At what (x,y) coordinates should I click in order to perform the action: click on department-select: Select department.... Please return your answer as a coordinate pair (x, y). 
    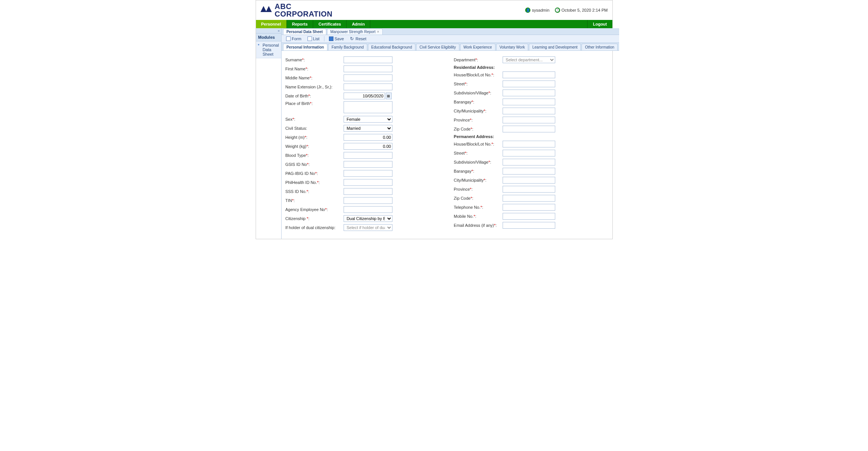
    Looking at the image, I should click on (529, 60).